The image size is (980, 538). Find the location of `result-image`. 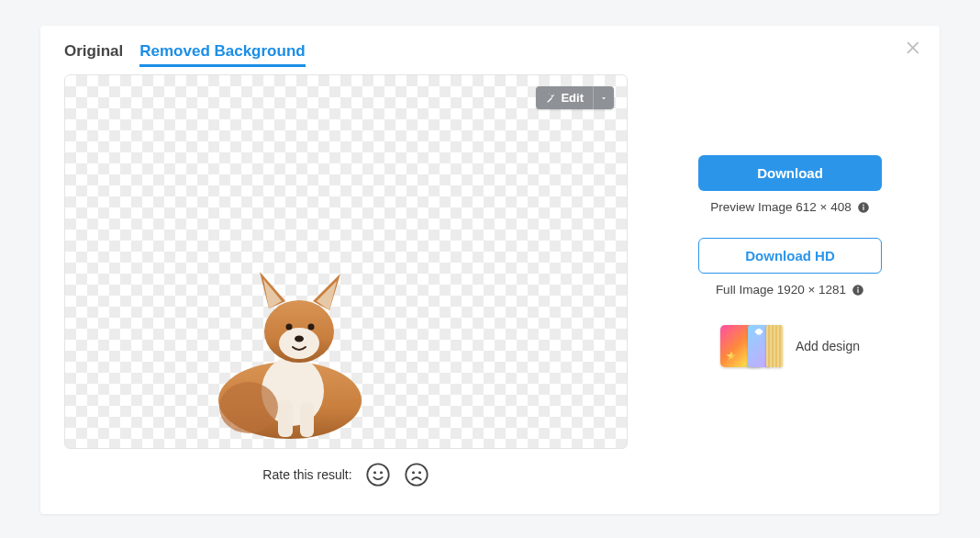

result-image is located at coordinates (295, 345).